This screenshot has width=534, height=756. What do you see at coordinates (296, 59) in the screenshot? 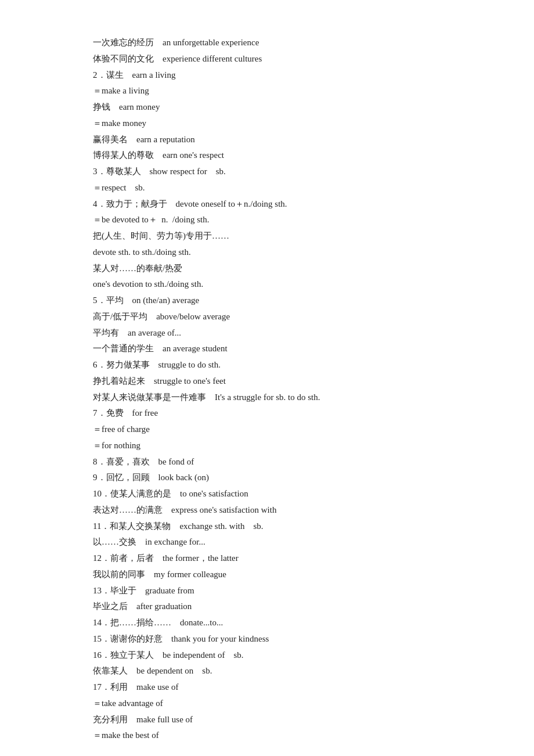
I see `content-line: 体验不同的文化 experience different cultures` at bounding box center [296, 59].